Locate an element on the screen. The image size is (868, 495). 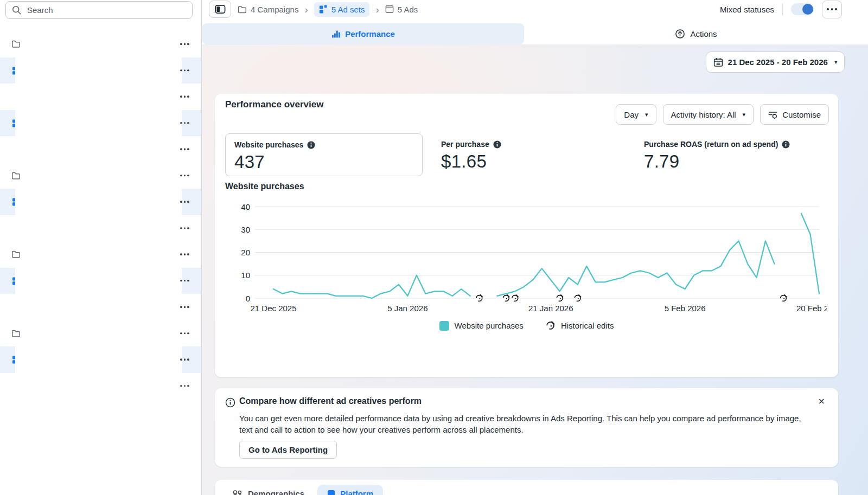
customise-sliders-icon is located at coordinates (773, 115).